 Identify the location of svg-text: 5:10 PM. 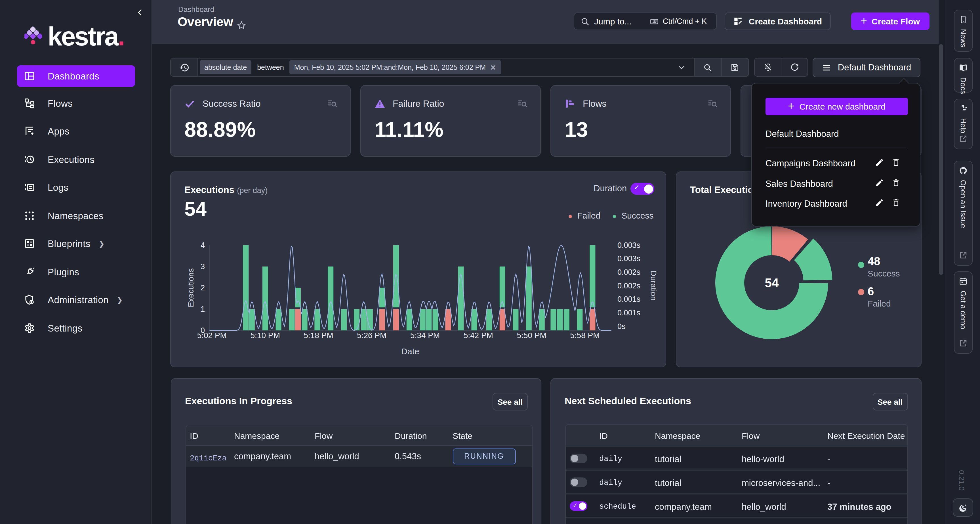
(265, 336).